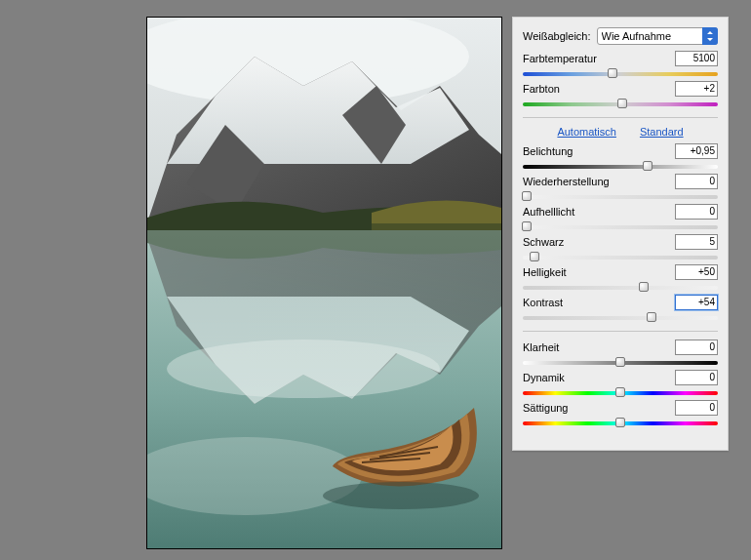 This screenshot has width=751, height=560. What do you see at coordinates (696, 151) in the screenshot?
I see `slider-value-input: +0,95` at bounding box center [696, 151].